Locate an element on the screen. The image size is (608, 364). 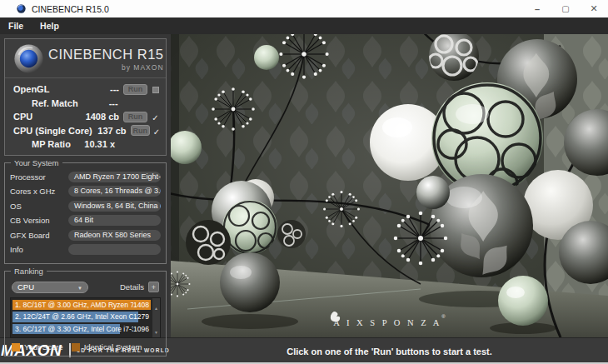
cb-version-value: 64 Bit is located at coordinates (115, 220).